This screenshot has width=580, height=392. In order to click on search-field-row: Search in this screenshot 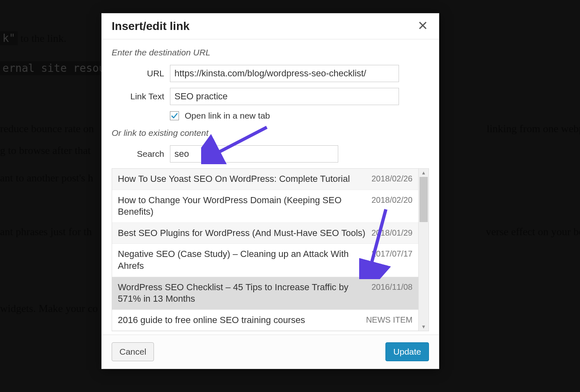, I will do `click(270, 154)`.